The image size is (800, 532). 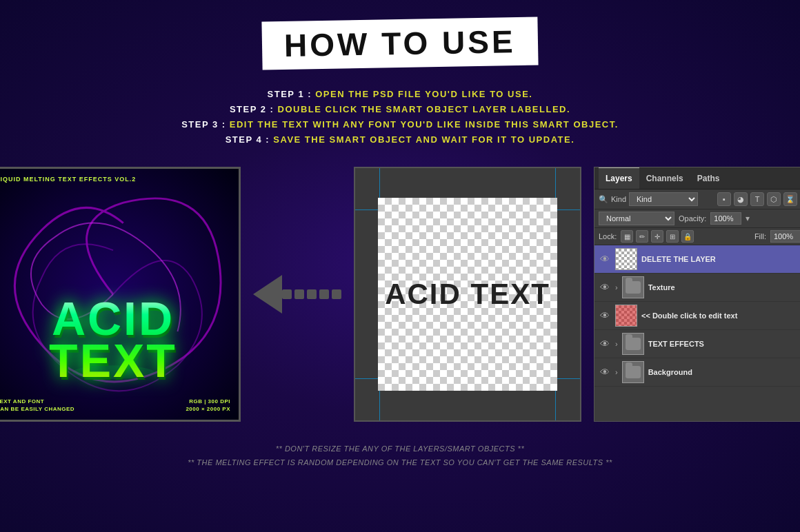 I want to click on opacity-label: Opacity:, so click(x=692, y=218).